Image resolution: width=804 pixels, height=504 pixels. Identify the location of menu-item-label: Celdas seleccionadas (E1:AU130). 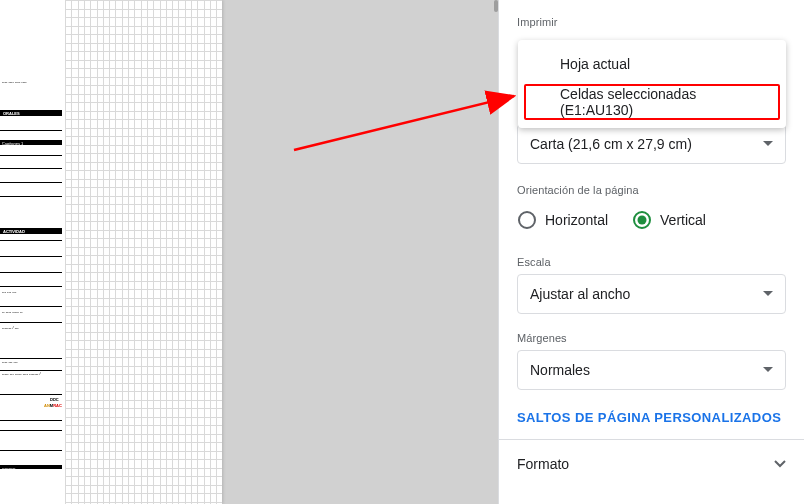
(662, 102).